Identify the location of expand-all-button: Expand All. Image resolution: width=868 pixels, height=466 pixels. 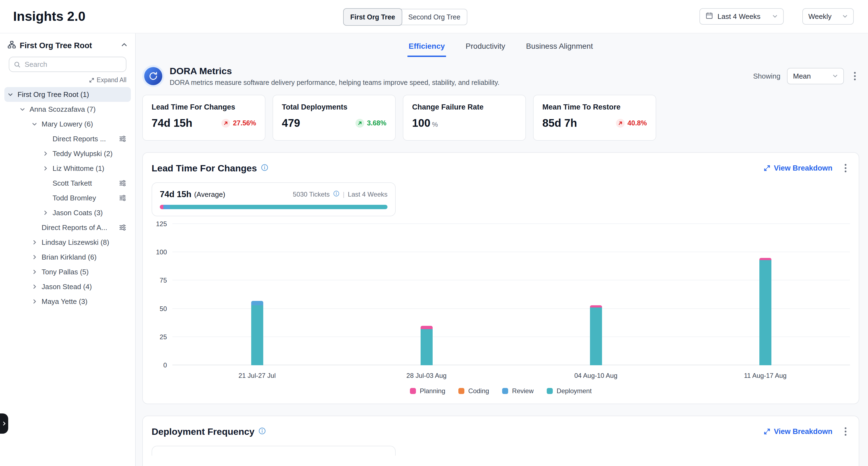
(67, 80).